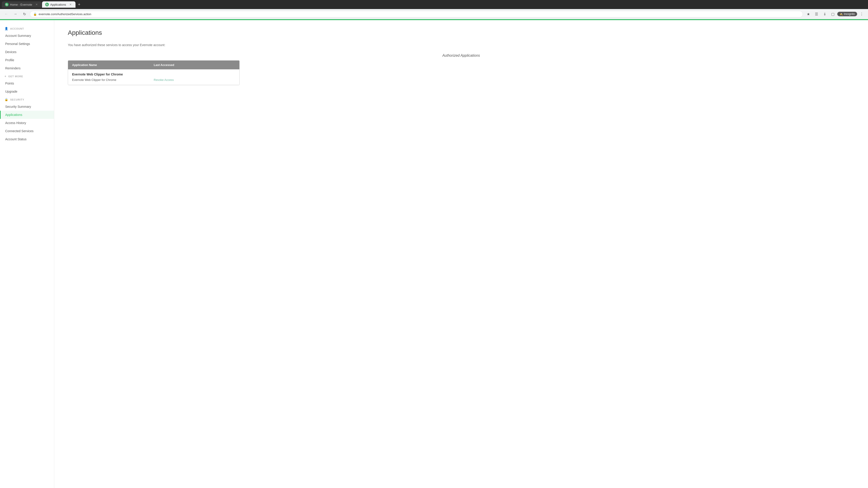 Image resolution: width=868 pixels, height=488 pixels. Describe the element at coordinates (16, 14) in the screenshot. I see `forward-button: →` at that location.